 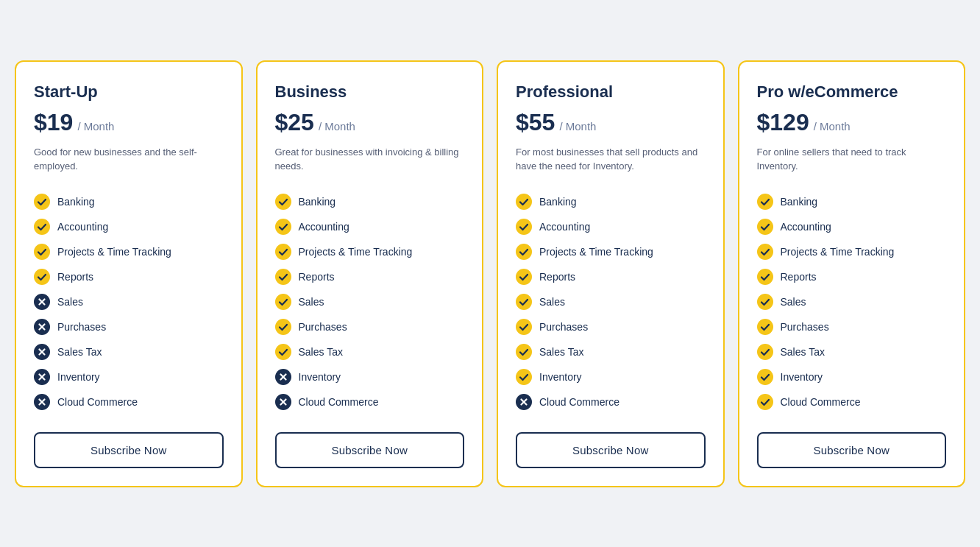 I want to click on plan-name: Start-Up, so click(x=129, y=92).